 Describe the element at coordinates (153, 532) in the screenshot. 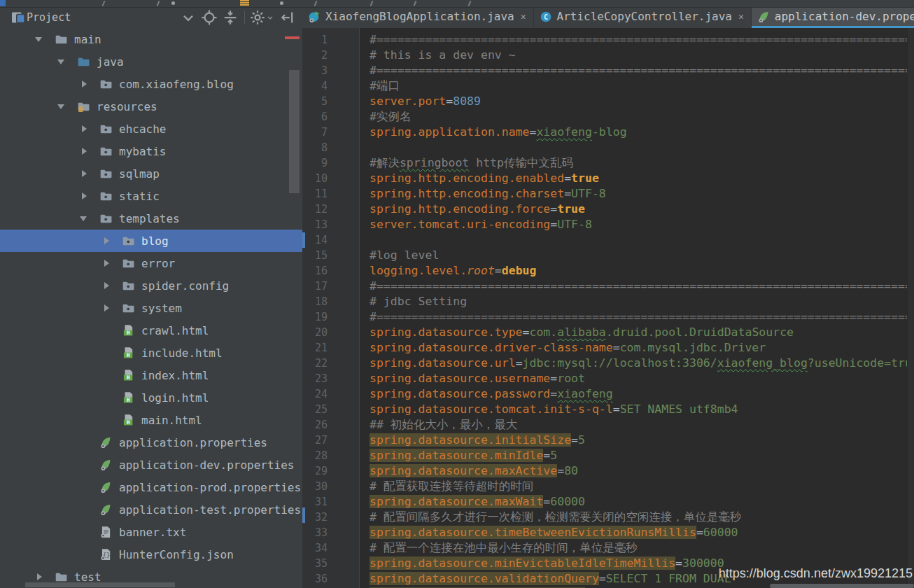

I see `tree-item-label: banner.txt` at that location.